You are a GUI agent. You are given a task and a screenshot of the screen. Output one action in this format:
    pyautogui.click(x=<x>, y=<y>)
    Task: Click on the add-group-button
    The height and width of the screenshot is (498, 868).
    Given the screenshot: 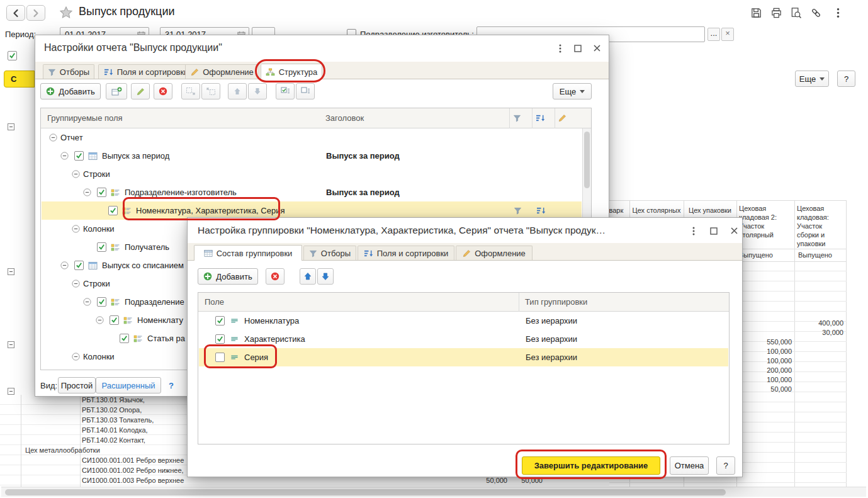 What is the action you would take?
    pyautogui.click(x=116, y=91)
    